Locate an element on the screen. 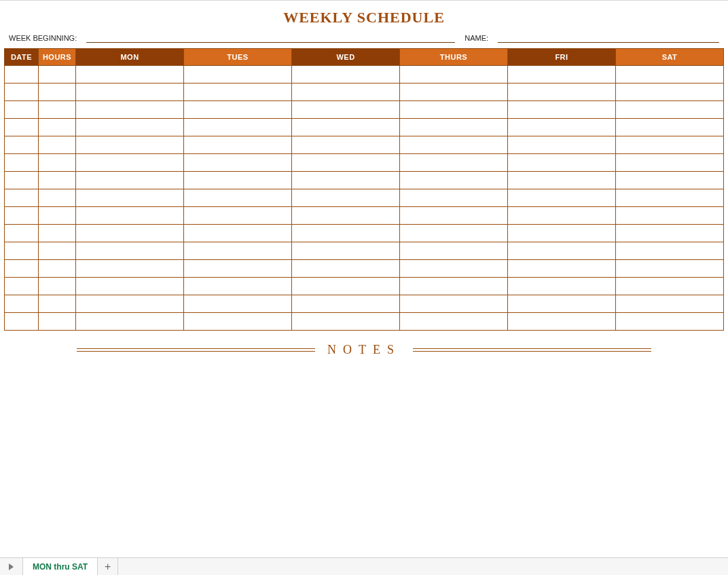  tab-nav-button is located at coordinates (12, 566).